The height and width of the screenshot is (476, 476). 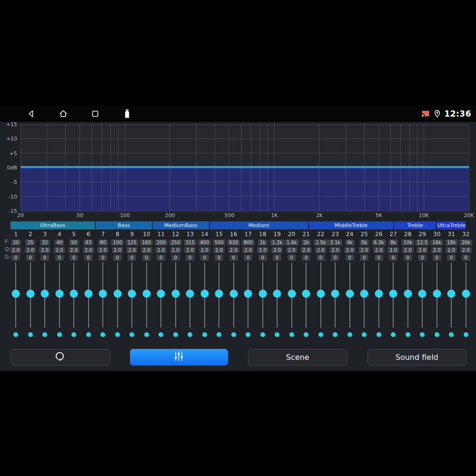 I want to click on band-f-value: 25, so click(x=30, y=243).